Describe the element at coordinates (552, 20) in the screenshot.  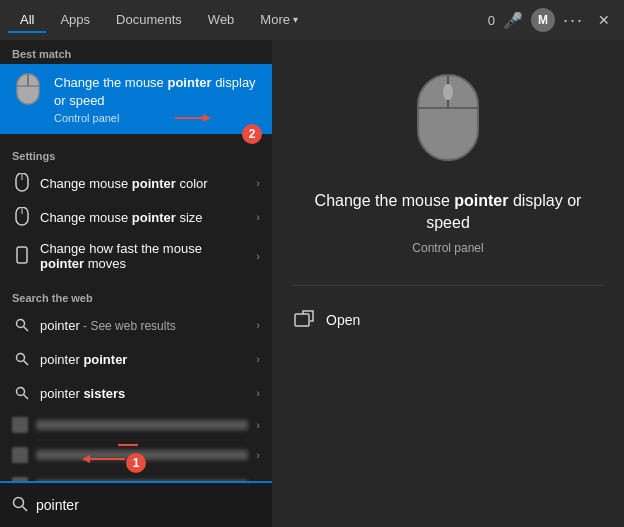
I see `top-bar-right: 0 🎤 M ··· ✕` at that location.